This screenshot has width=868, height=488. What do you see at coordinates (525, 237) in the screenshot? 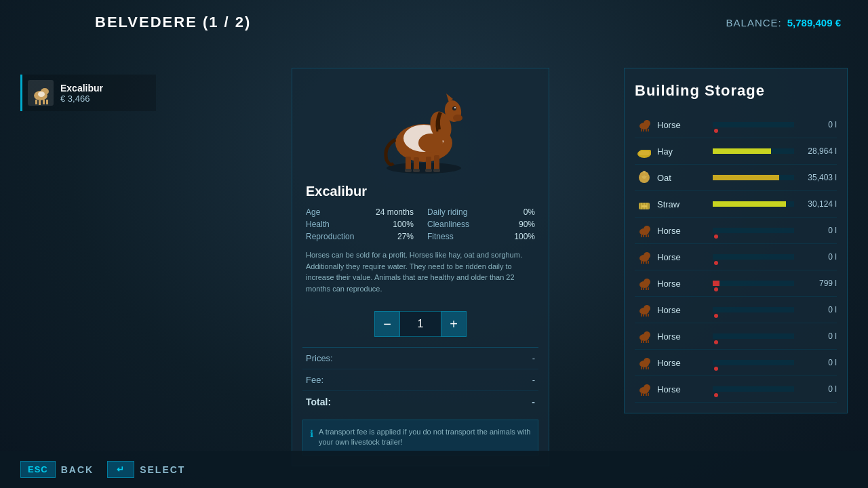
I see `stat-fitness-value: 100%` at bounding box center [525, 237].